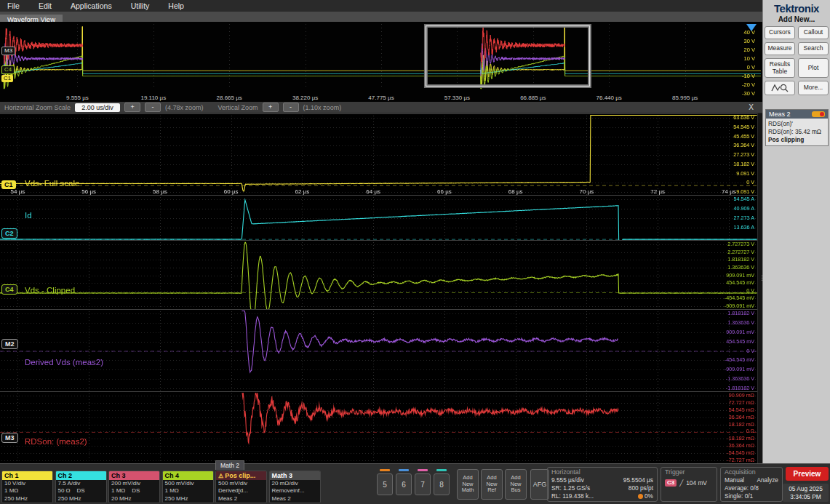 This screenshot has width=830, height=504. I want to click on badge-title: Ch 3, so click(134, 476).